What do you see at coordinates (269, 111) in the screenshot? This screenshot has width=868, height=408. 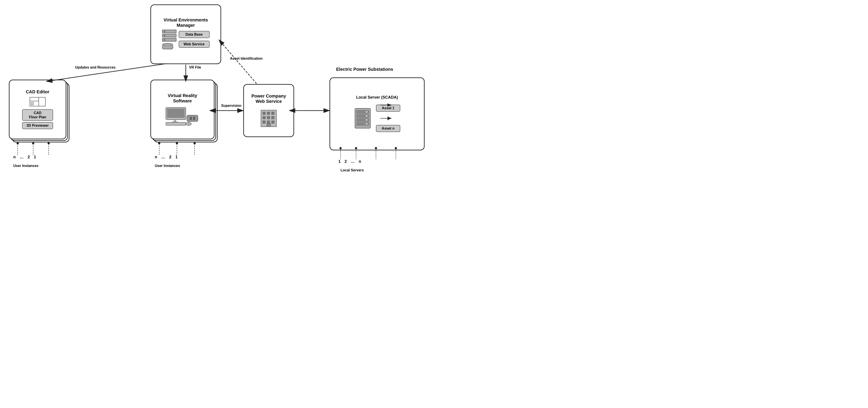 I see `pcws-box: Power Company Web Service` at bounding box center [269, 111].